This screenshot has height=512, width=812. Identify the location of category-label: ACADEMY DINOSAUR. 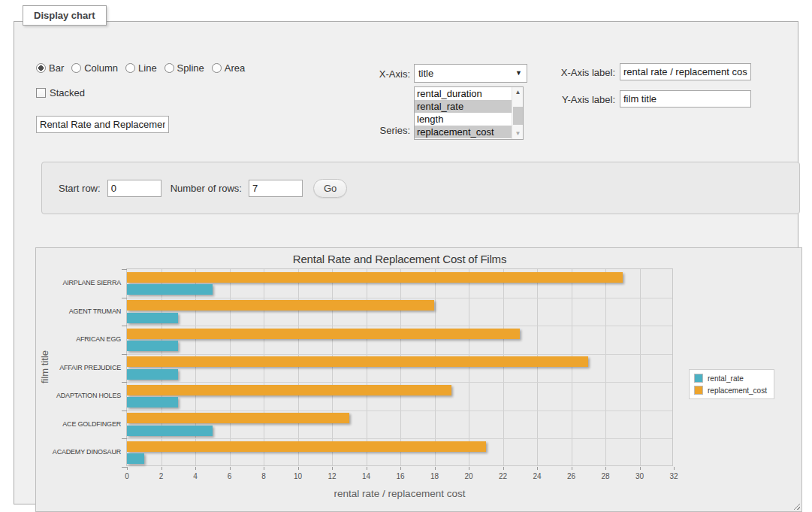
(81, 453).